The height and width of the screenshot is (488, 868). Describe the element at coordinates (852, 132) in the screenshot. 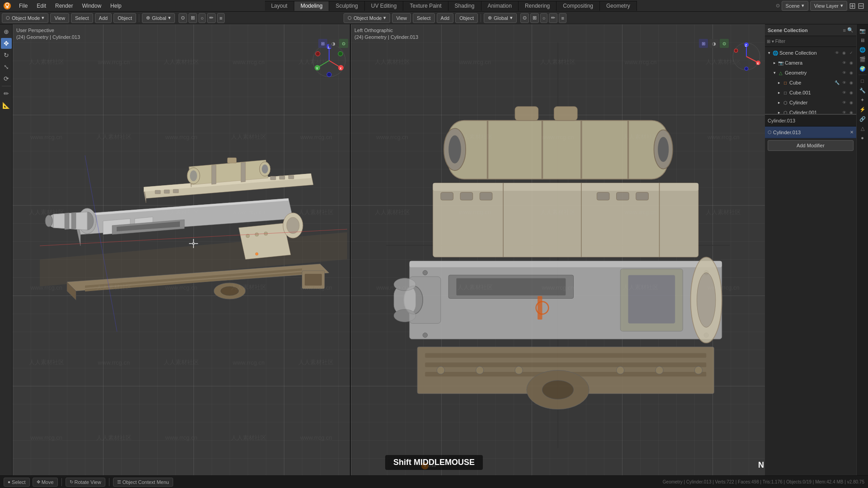

I see `modifier-close-icon: ✕` at that location.